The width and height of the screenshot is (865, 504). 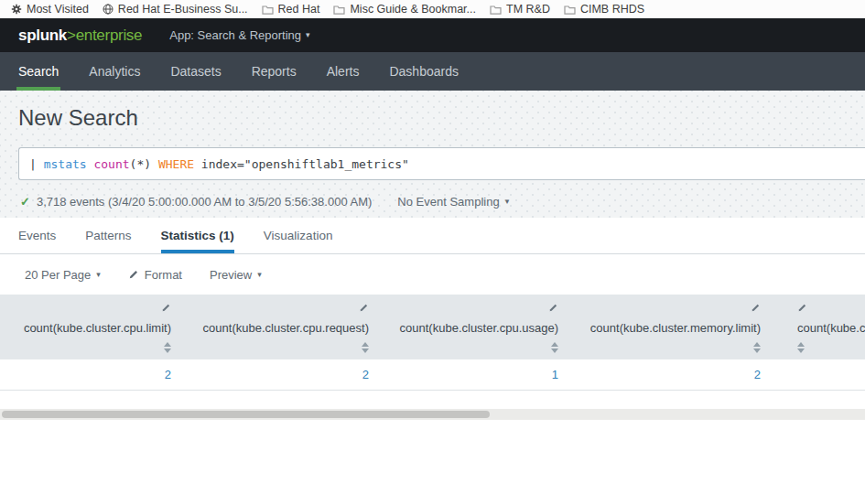 I want to click on nav-tab-reports: Reports, so click(x=275, y=71).